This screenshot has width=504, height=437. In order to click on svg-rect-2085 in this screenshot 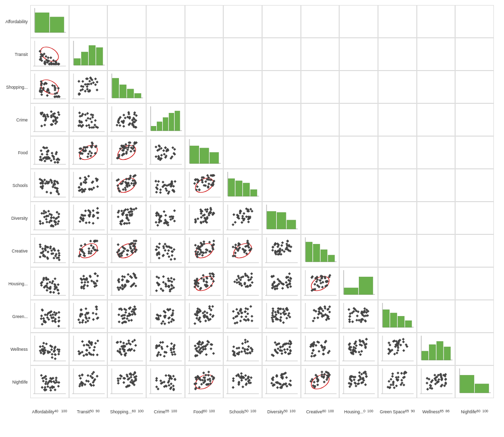, I will do `click(81, 379)`.